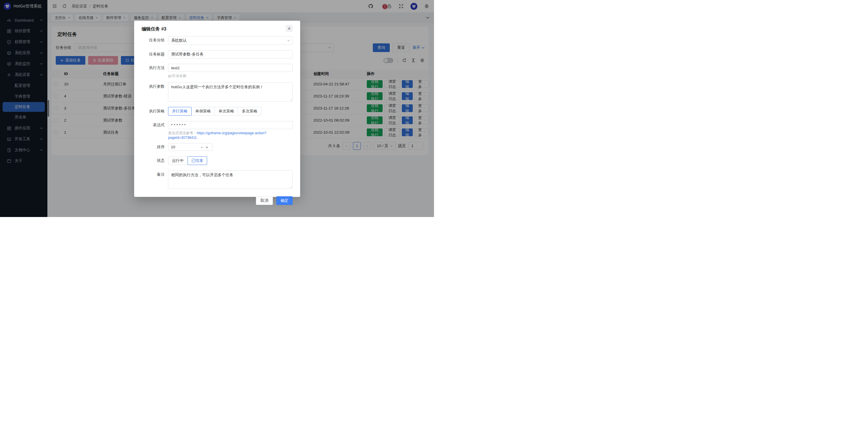 The height and width of the screenshot is (434, 868). Describe the element at coordinates (230, 92) in the screenshot. I see `exec-params-textarea: hotGo,3,这是同一个执行方法开多个定时任务的实例！` at that location.